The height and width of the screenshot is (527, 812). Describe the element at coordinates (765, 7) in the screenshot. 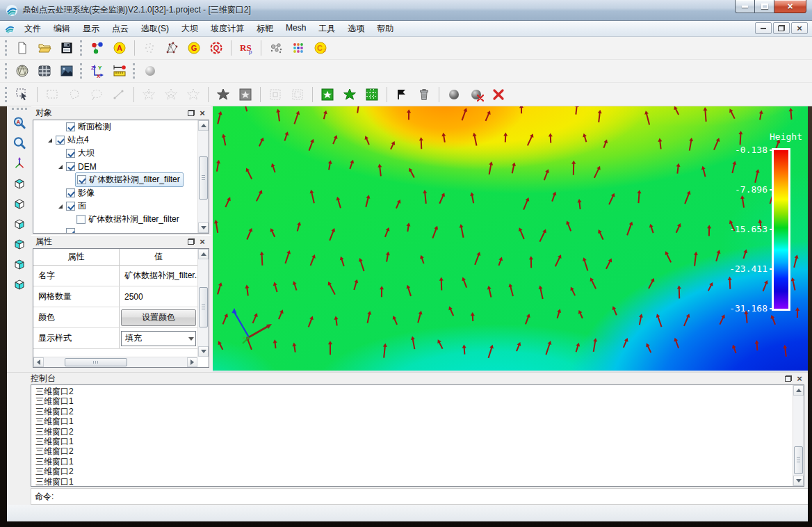

I see `maximize-button` at that location.